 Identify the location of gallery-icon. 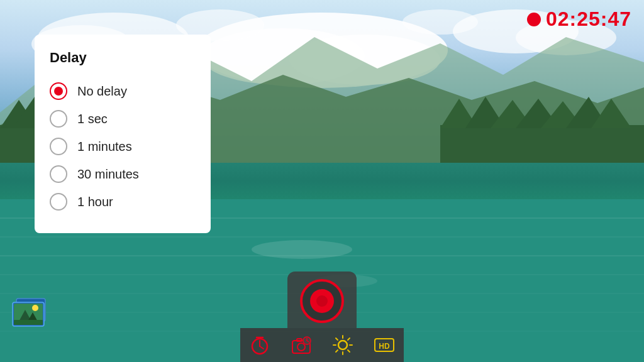
(30, 312).